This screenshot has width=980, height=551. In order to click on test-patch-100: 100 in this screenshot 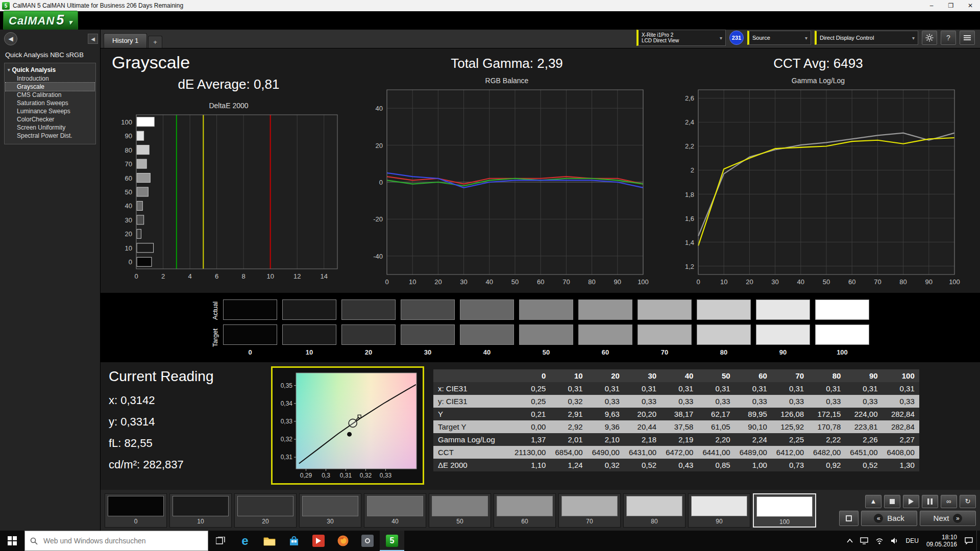, I will do `click(785, 510)`.